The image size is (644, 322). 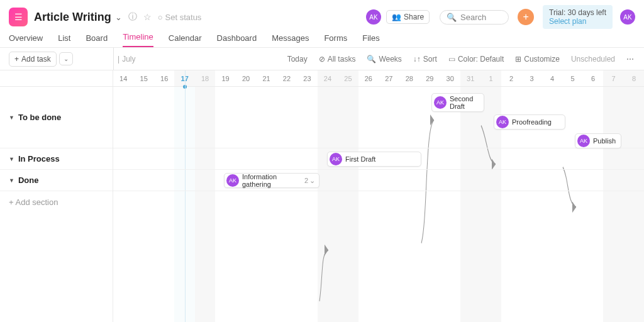 I want to click on trial-banner: Trial: 30 days left Select plan, so click(x=577, y=17).